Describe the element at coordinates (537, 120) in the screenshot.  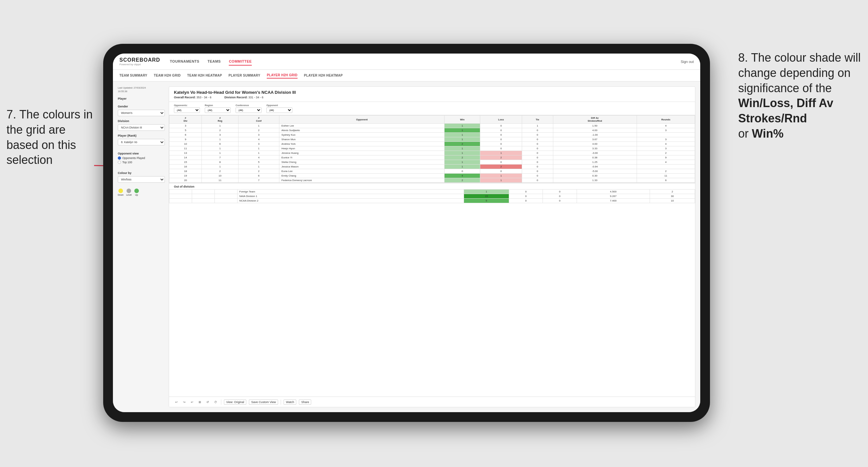
I see `col-tie: Tie` at that location.